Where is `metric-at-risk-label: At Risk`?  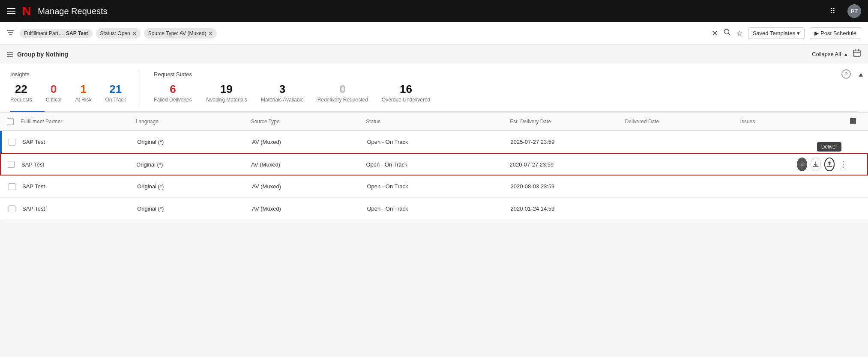
metric-at-risk-label: At Risk is located at coordinates (83, 100).